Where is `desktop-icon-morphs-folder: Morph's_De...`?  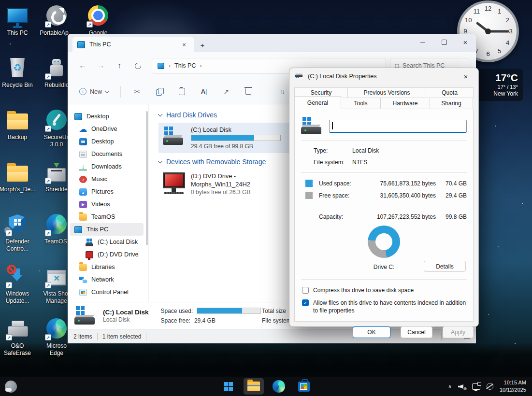 desktop-icon-morphs-folder: Morph's_De... is located at coordinates (19, 177).